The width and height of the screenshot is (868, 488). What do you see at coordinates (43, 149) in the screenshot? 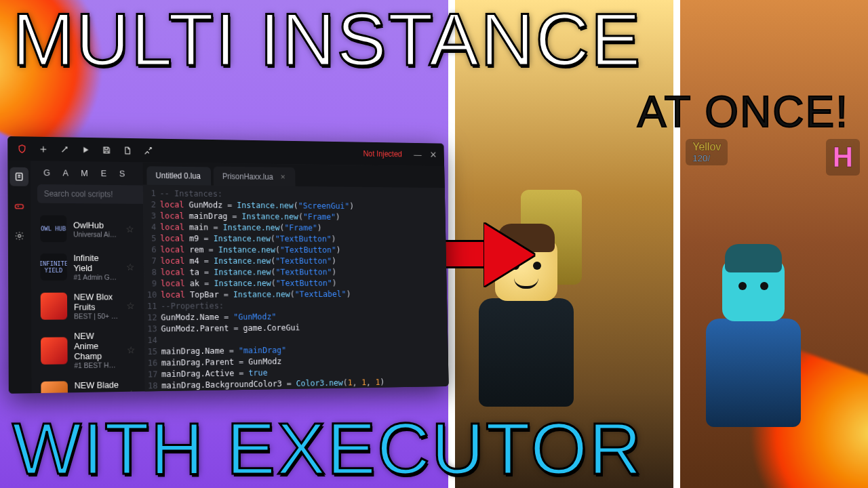
I see `add-icon` at bounding box center [43, 149].